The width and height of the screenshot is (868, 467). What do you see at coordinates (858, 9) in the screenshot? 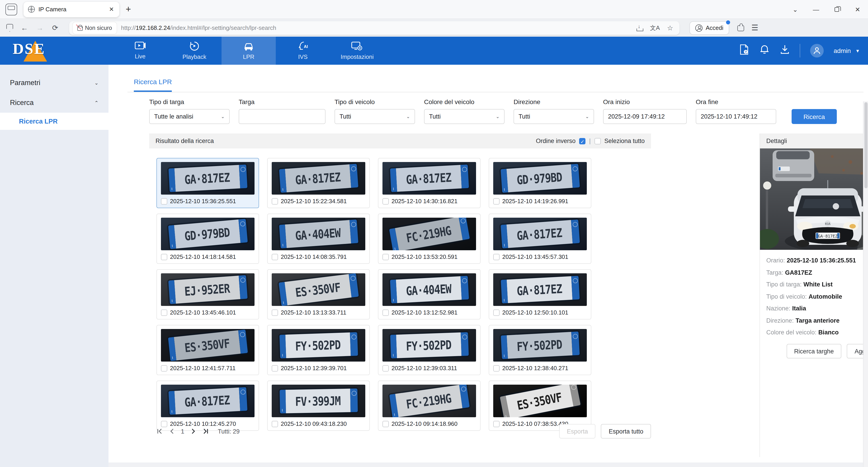
I see `close-button: ✕` at bounding box center [858, 9].